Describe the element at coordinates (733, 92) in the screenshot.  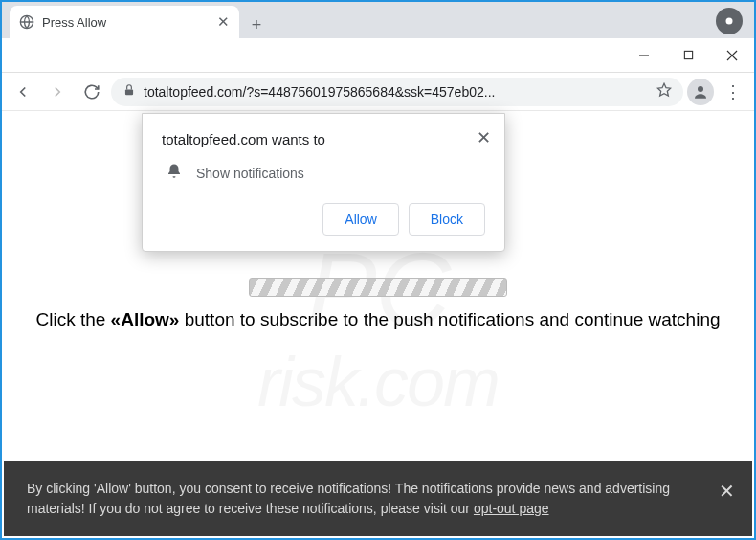
I see `chrome-menu-icon: ⋮` at that location.